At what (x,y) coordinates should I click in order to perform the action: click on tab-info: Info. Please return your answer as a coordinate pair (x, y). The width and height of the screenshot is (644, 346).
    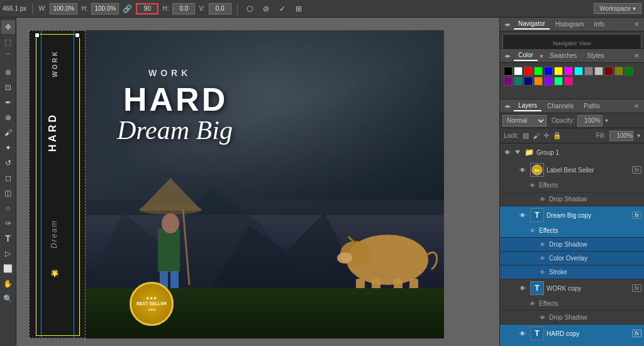
    Looking at the image, I should click on (599, 24).